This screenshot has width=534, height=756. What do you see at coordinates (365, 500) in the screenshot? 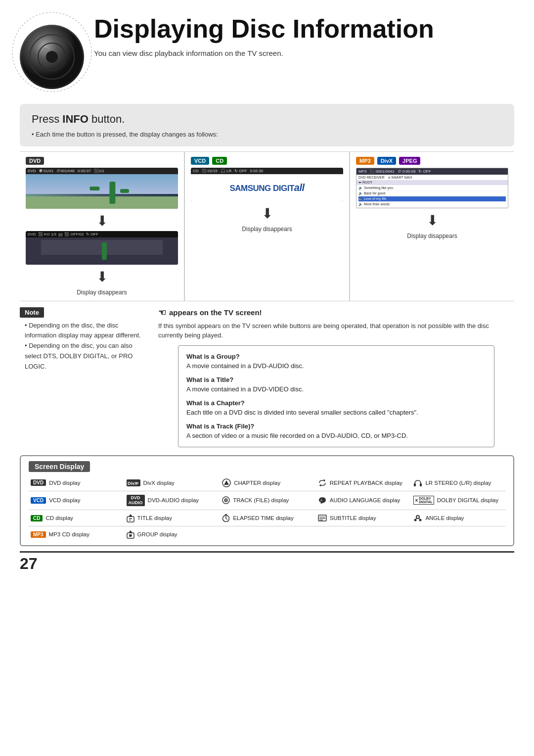
I see `sd-audio-lang-label: AUDIO LANGUAGE display` at bounding box center [365, 500].